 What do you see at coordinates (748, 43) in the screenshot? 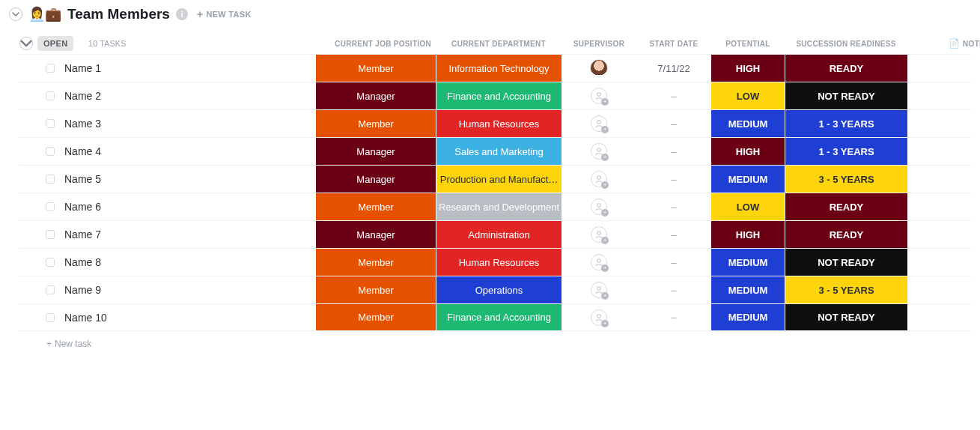
I see `col-potential: POTENTIAL` at bounding box center [748, 43].